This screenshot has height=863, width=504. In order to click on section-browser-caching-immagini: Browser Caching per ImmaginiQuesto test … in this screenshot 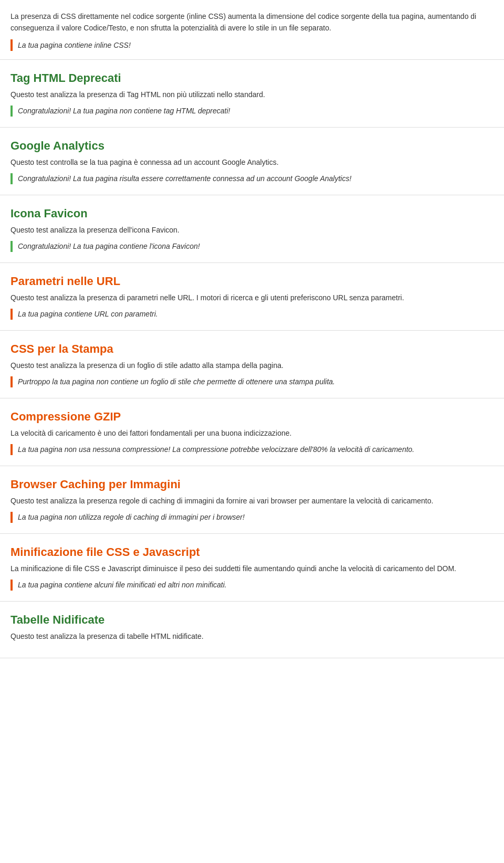, I will do `click(252, 500)`.